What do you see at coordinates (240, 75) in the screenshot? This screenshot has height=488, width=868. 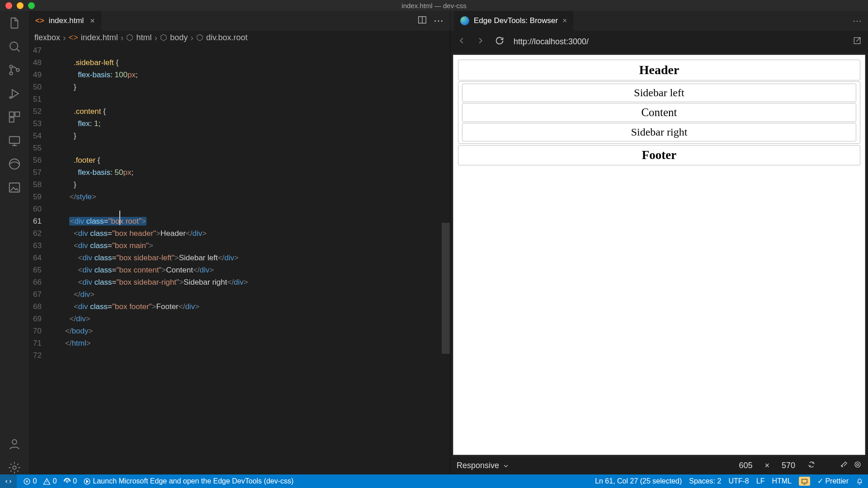 I see `code-line: 49 flex-basis: 100px;` at bounding box center [240, 75].